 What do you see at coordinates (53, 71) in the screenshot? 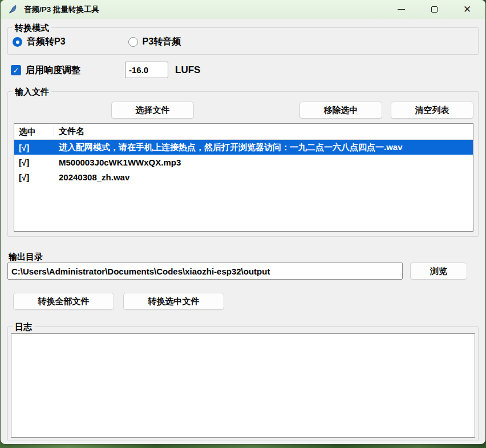
I see `loudness-checkbox-label: 启用响度调整` at bounding box center [53, 71].